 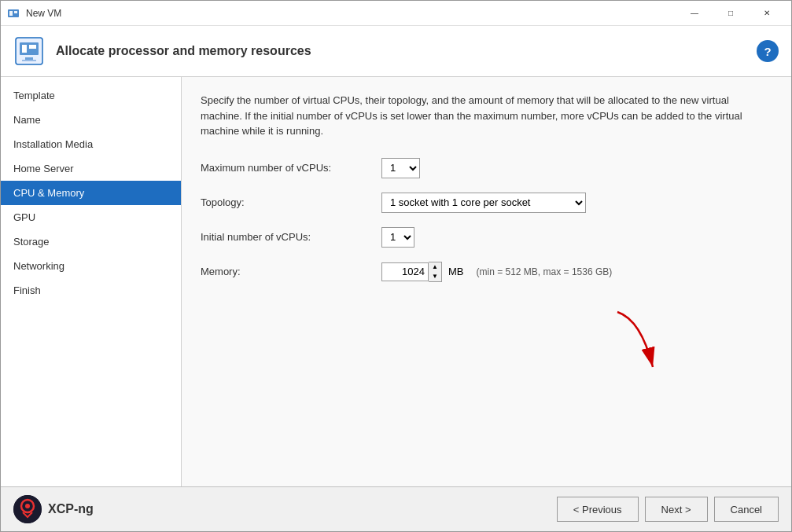 I want to click on max-vcpus-row: Maximum number of vCPUs: 1 2 4 8 16, so click(x=486, y=168).